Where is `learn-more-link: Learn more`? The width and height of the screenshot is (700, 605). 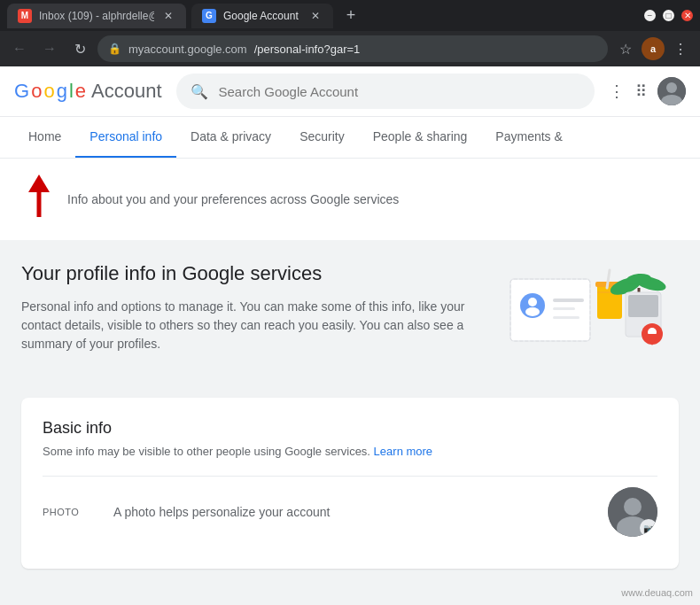
learn-more-link: Learn more is located at coordinates (403, 452).